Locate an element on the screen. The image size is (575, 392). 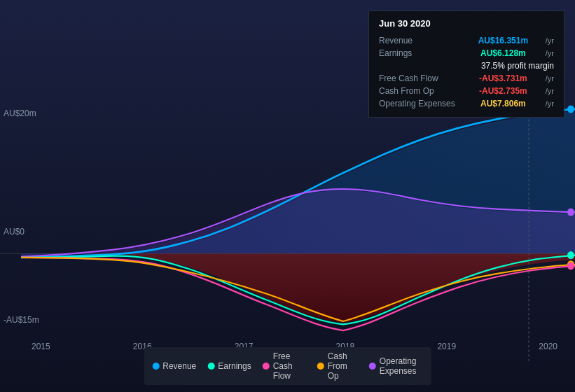
tooltip-cashop-unit: /yr is located at coordinates (550, 91).